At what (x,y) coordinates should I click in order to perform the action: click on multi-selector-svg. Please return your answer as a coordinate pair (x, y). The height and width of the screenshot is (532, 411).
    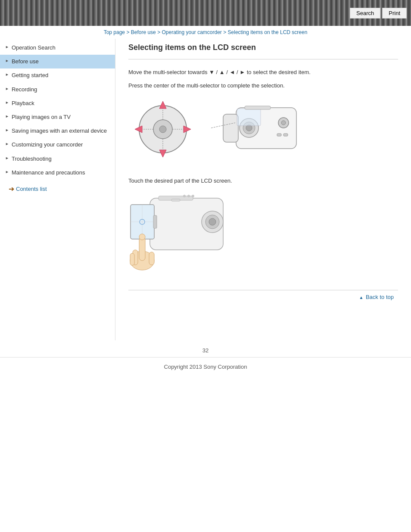
    Looking at the image, I should click on (165, 129).